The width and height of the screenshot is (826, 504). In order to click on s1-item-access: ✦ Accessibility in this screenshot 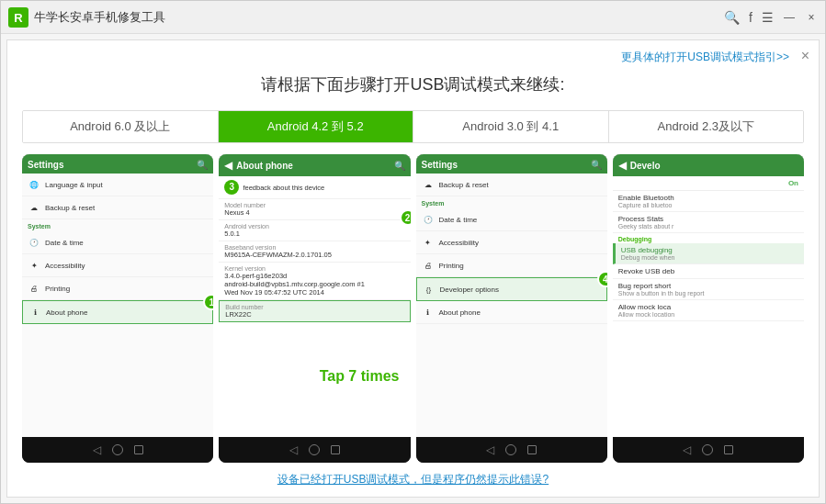, I will do `click(118, 266)`.